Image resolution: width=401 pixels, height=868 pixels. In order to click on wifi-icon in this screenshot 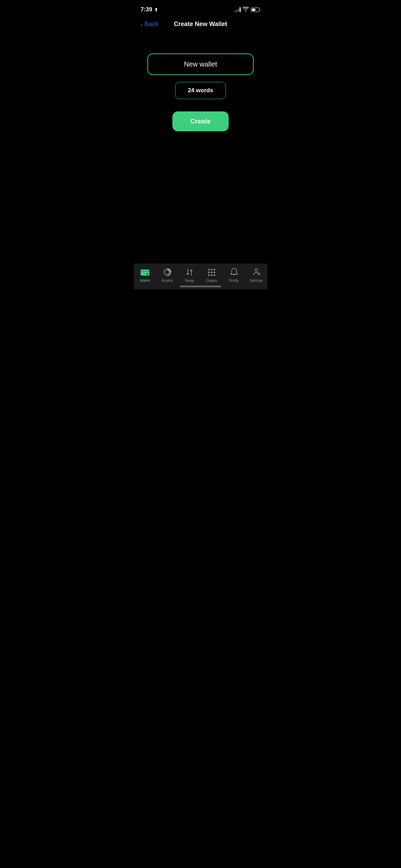, I will do `click(246, 10)`.